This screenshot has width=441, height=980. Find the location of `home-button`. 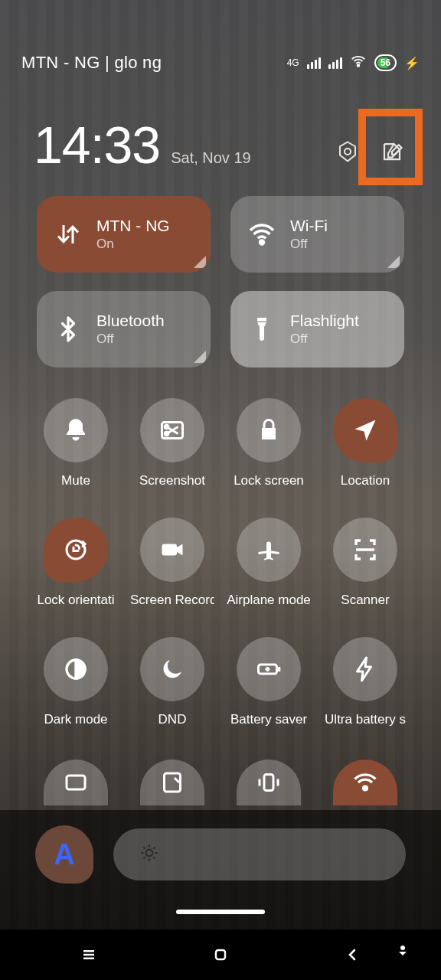

home-button is located at coordinates (220, 955).